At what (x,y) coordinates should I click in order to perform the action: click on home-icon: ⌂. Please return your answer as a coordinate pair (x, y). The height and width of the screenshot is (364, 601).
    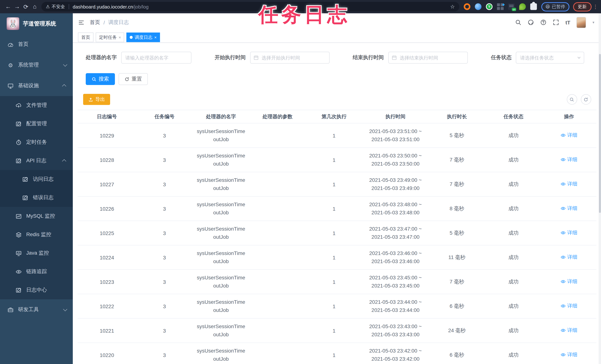
    Looking at the image, I should click on (35, 7).